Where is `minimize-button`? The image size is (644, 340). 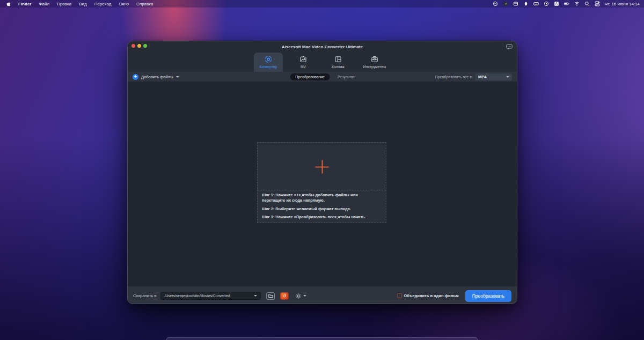 minimize-button is located at coordinates (140, 46).